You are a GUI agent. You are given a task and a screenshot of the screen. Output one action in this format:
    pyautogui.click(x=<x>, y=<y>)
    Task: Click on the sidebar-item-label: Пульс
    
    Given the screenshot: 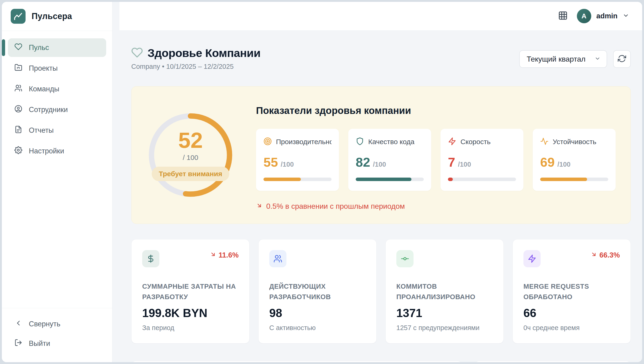 What is the action you would take?
    pyautogui.click(x=39, y=48)
    